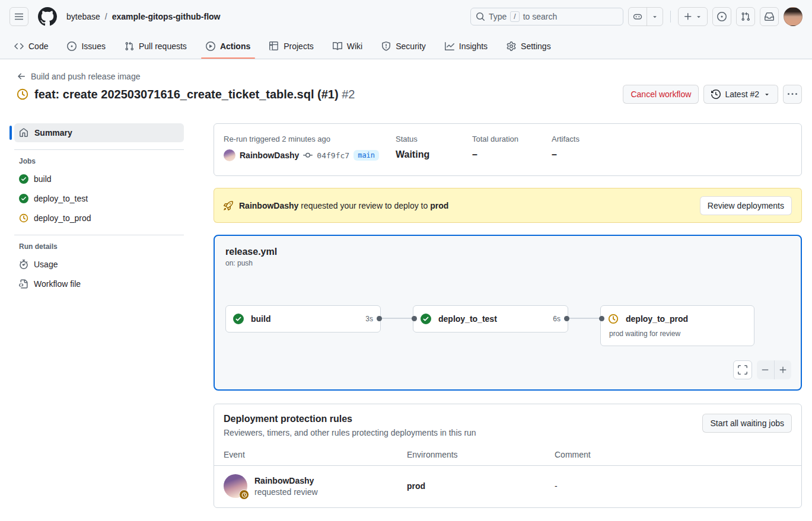  Describe the element at coordinates (344, 206) in the screenshot. I see `banner-message: RainbowDashy requested your review to de…` at that location.